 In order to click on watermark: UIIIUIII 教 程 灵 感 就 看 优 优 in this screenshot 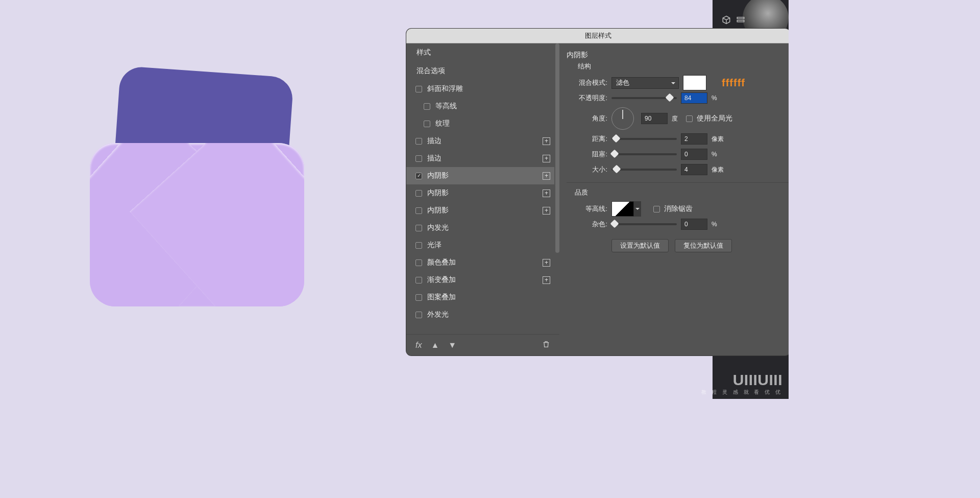, I will do `click(742, 384)`.